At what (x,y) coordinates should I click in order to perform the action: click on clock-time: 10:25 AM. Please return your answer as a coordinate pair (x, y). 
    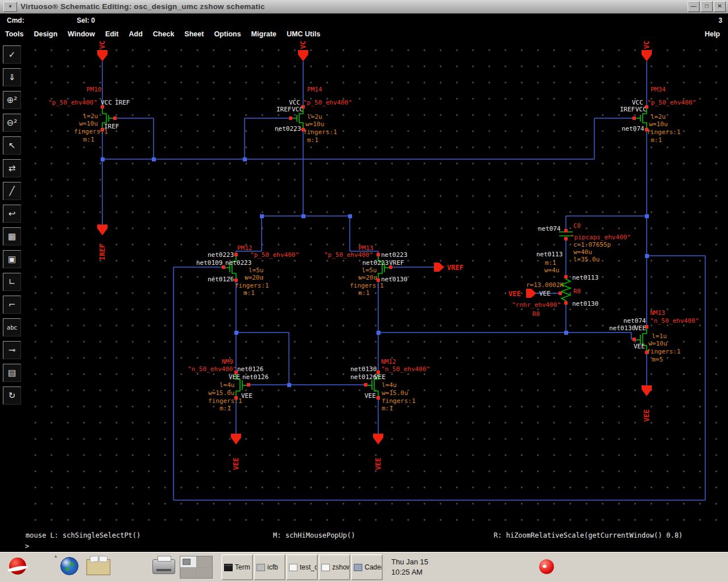
    Looking at the image, I should click on (410, 572).